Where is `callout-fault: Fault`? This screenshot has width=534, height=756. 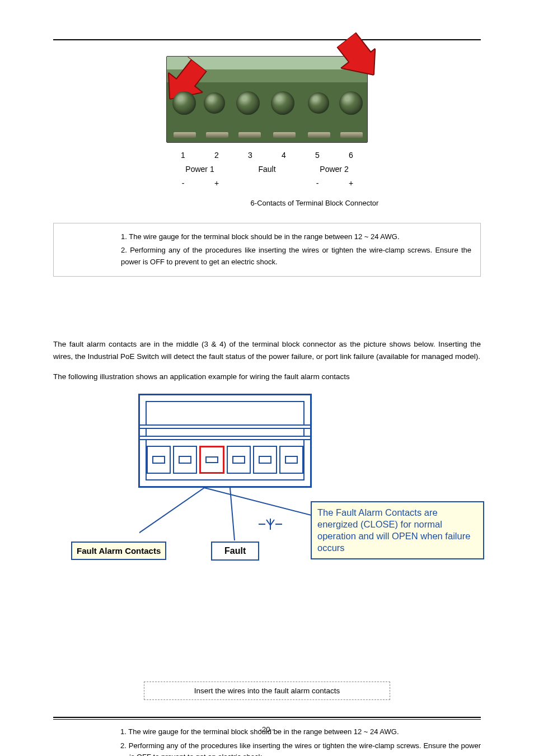 callout-fault: Fault is located at coordinates (235, 551).